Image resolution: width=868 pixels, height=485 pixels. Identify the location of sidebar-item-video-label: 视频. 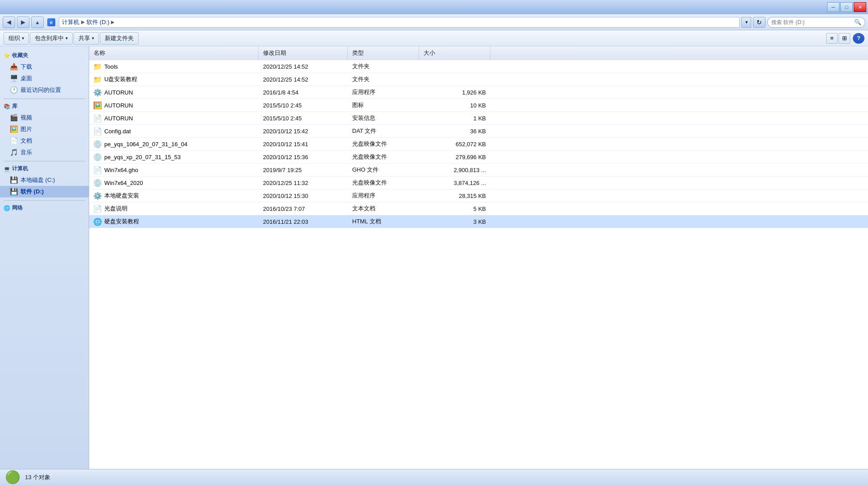
(26, 118).